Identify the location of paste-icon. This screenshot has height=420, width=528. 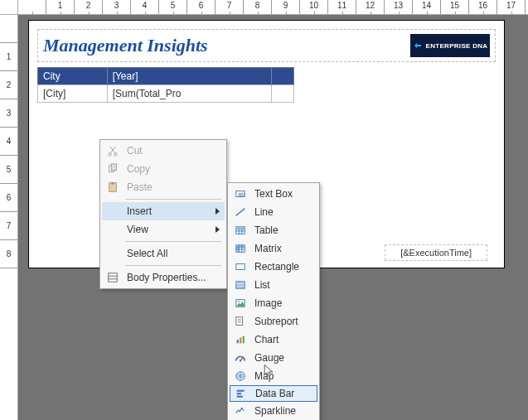
(113, 187).